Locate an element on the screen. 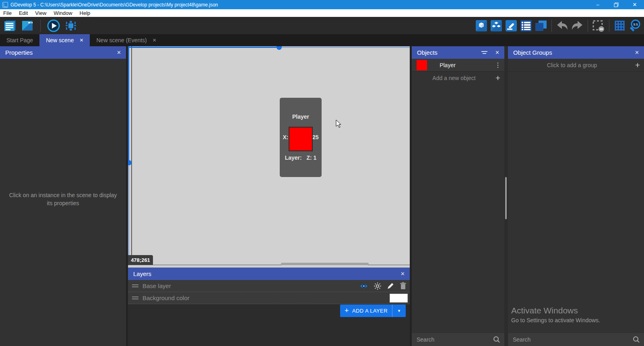 This screenshot has height=346, width=644. tab-new-scene-events: New scene (Events) ✕ is located at coordinates (126, 40).